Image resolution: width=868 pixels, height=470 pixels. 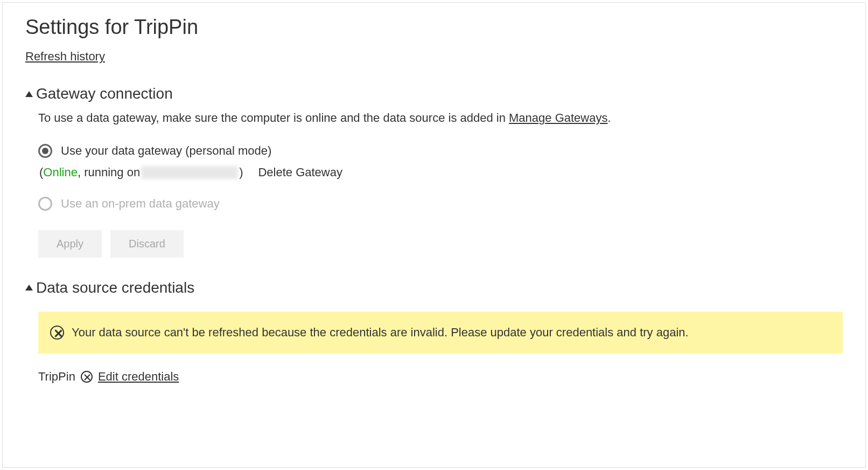 What do you see at coordinates (45, 151) in the screenshot?
I see `radio-personal-gateway` at bounding box center [45, 151].